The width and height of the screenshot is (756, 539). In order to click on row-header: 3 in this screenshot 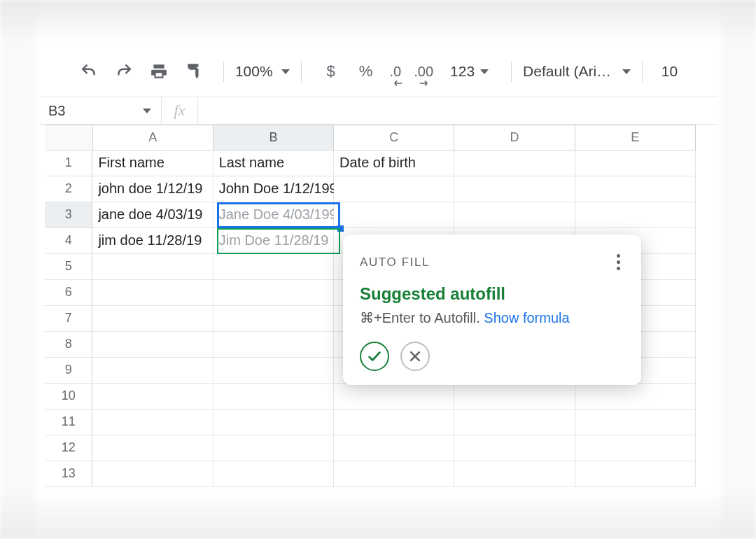, I will do `click(69, 216)`.